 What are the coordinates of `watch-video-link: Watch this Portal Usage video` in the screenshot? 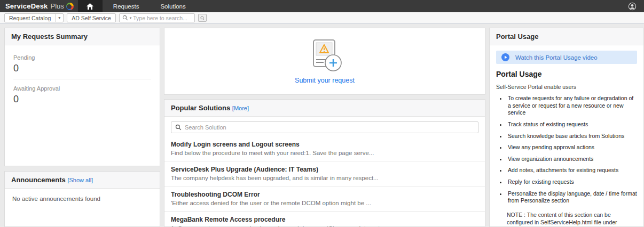 It's located at (556, 58).